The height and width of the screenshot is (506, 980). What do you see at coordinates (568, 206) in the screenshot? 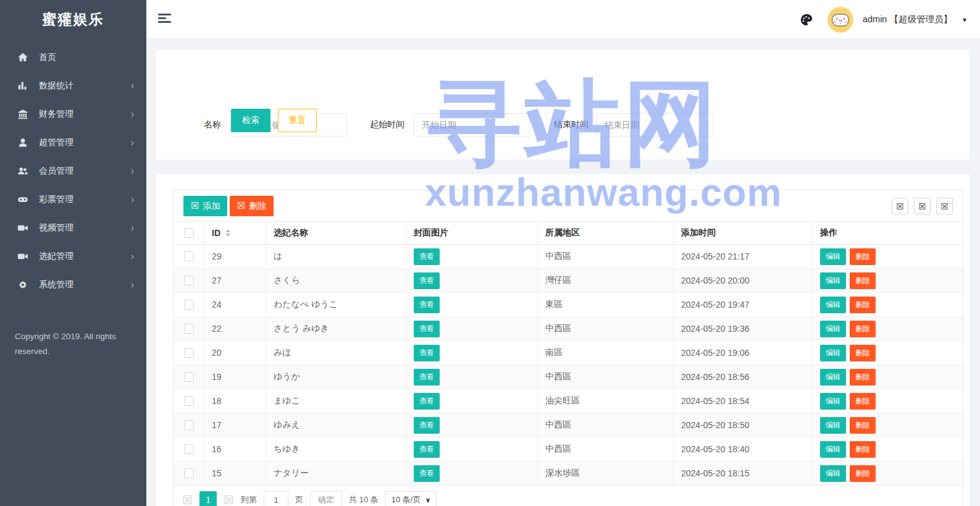
I see `table-toolbar: ☒ 添加 ☒ 删除 ☒ ☒ ☒` at bounding box center [568, 206].